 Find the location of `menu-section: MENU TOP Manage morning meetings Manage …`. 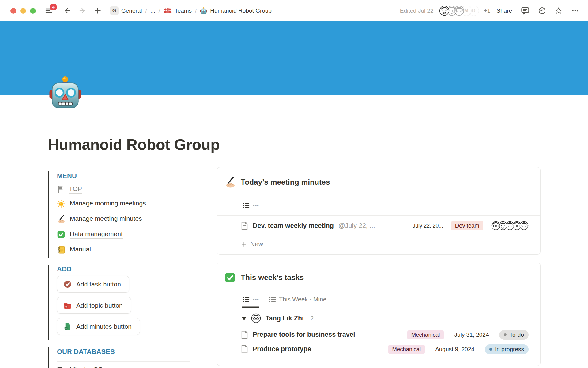

menu-section: MENU TOP Manage morning meetings Manage … is located at coordinates (119, 215).